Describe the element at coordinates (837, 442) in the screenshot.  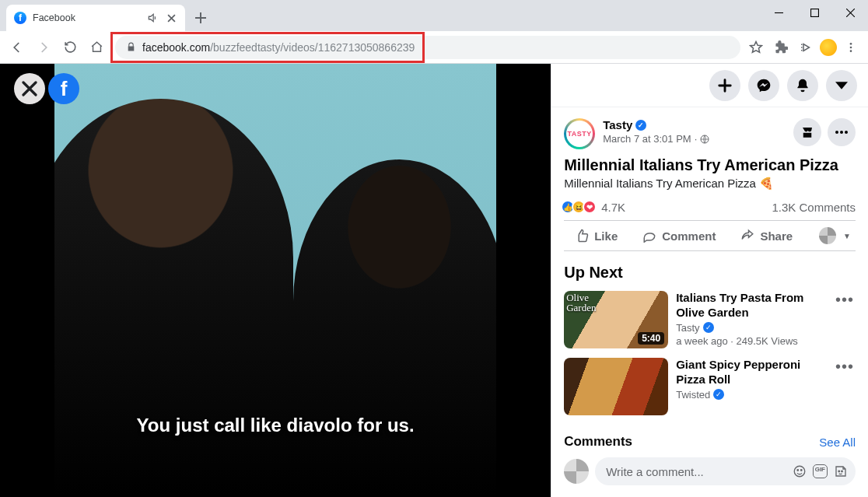
I see `see-all-link: See All` at that location.